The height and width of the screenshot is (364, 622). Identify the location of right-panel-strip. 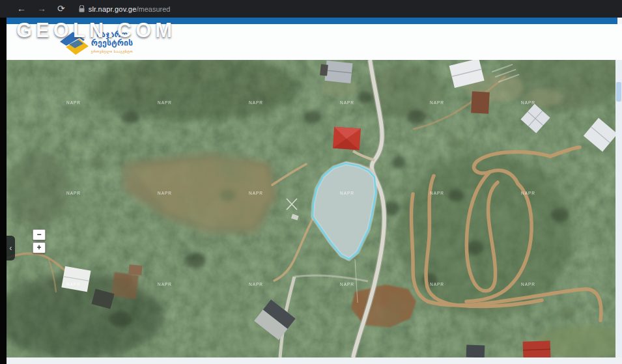
(619, 212).